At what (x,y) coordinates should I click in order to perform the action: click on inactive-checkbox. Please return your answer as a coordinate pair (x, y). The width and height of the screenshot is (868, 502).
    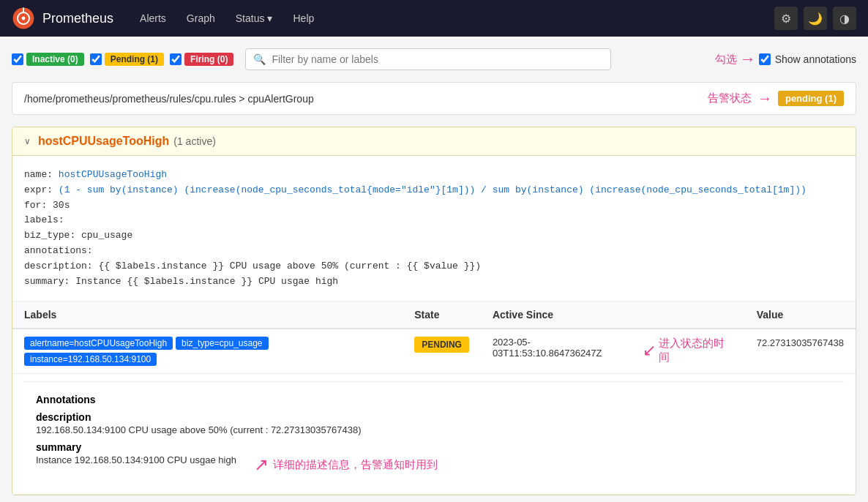
    Looking at the image, I should click on (18, 59).